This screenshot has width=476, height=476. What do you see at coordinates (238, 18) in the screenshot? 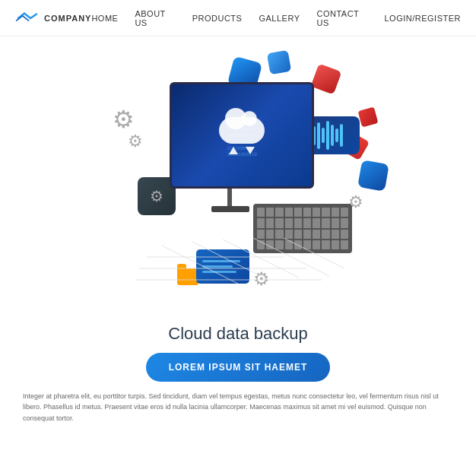
I see `navbar: COMPANY HOME ABOUT US PRODUCTS GALLERY C…` at bounding box center [238, 18].